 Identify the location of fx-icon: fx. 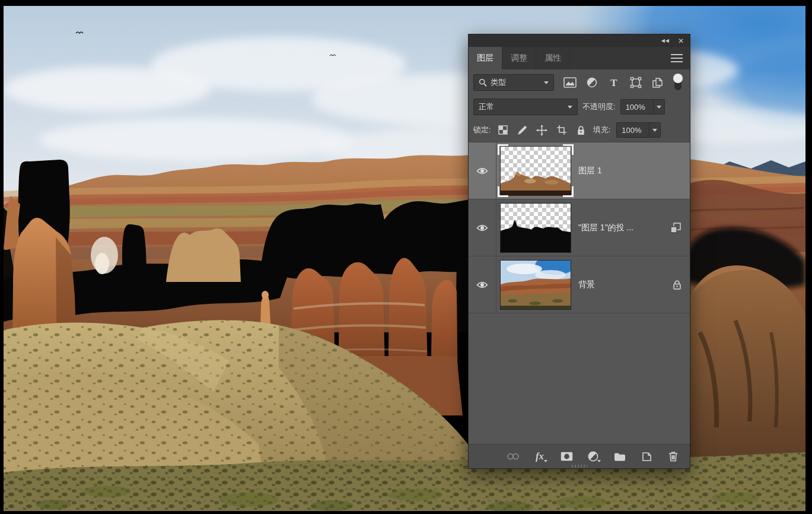
(540, 456).